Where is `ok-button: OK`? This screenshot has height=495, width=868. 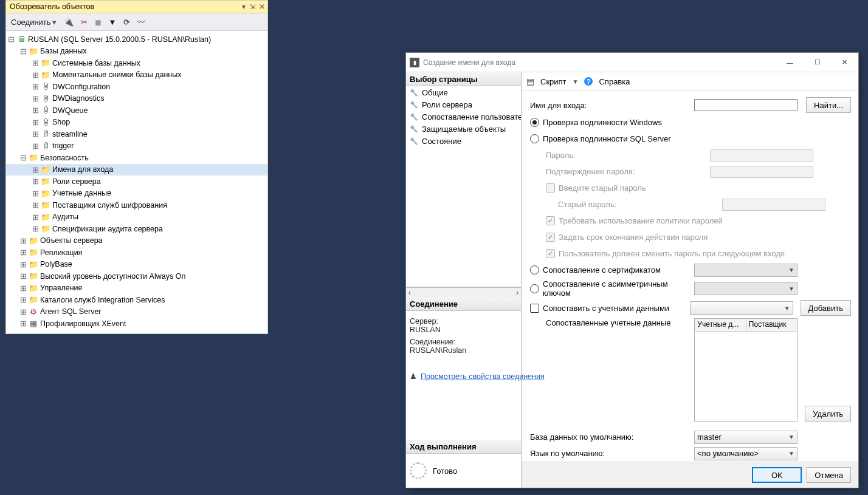
ok-button: OK is located at coordinates (777, 475).